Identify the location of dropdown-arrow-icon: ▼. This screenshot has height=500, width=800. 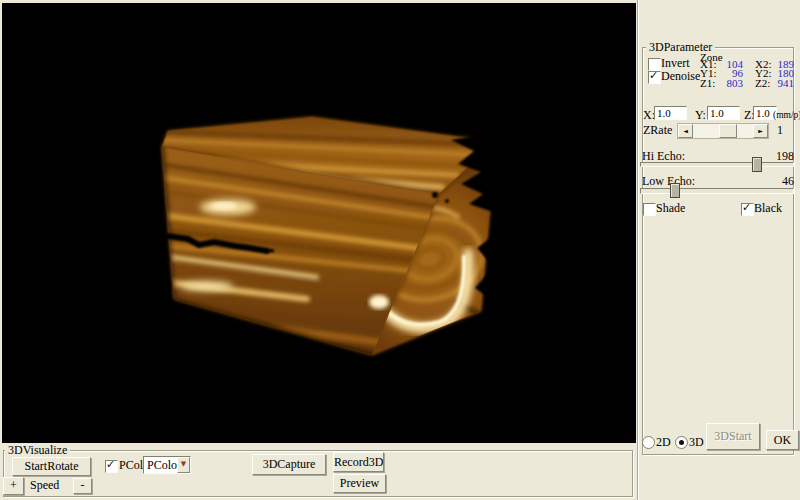
(184, 465).